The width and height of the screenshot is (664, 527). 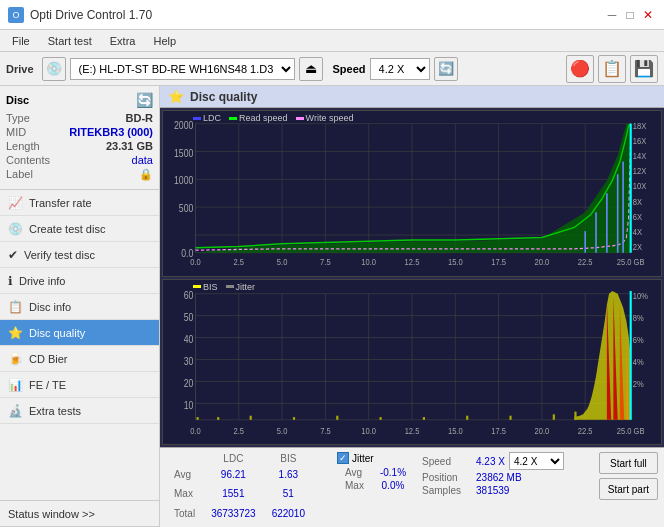 What do you see at coordinates (189, 382) in the screenshot?
I see `svg-text: 20` at bounding box center [189, 382].